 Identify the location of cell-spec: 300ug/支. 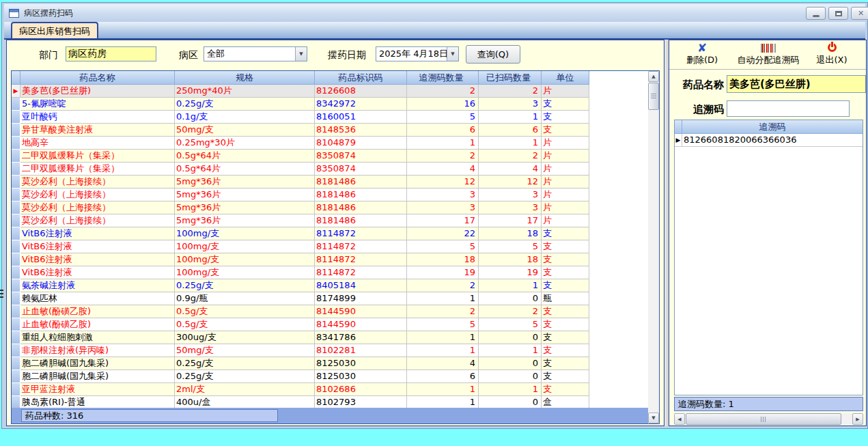
(244, 337).